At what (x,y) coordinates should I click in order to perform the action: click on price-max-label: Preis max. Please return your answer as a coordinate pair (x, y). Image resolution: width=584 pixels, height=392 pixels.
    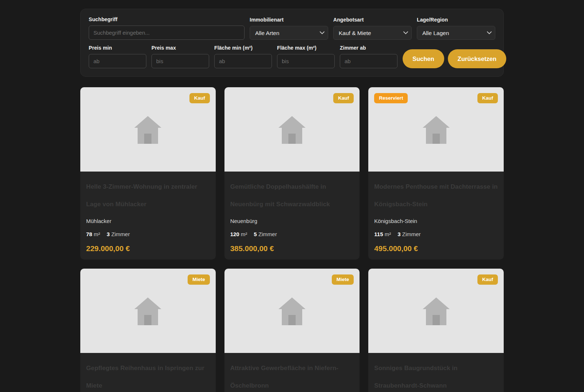
    Looking at the image, I should click on (180, 48).